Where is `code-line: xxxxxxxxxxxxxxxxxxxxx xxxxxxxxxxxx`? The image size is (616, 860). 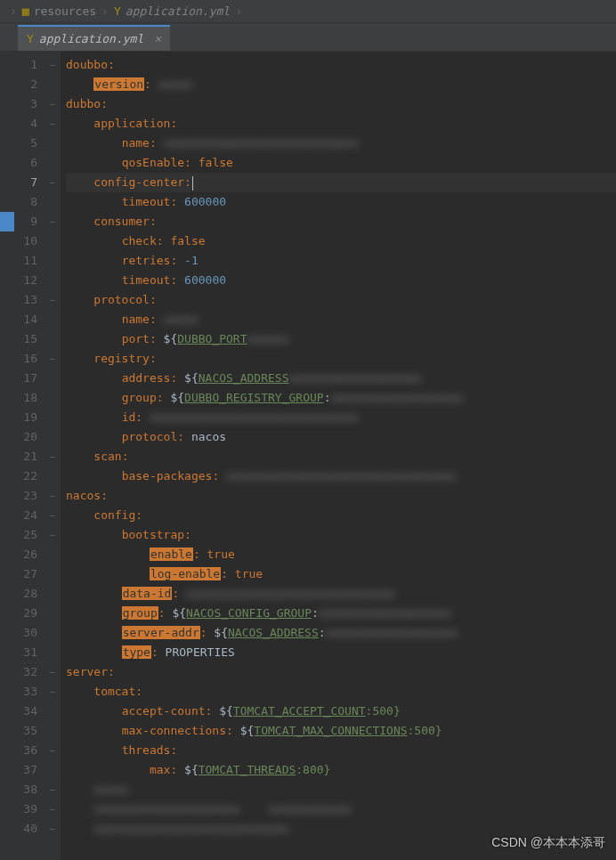 code-line: xxxxxxxxxxxxxxxxxxxxx xxxxxxxxxxxx is located at coordinates (341, 809).